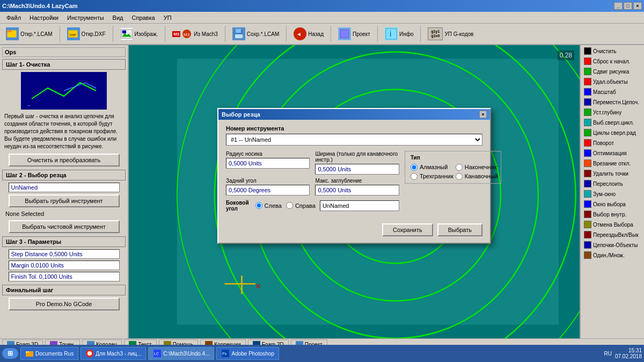 The image size is (644, 362). What do you see at coordinates (612, 163) in the screenshot?
I see `right-btn-plunge-off: Врезание откл.` at bounding box center [612, 163].